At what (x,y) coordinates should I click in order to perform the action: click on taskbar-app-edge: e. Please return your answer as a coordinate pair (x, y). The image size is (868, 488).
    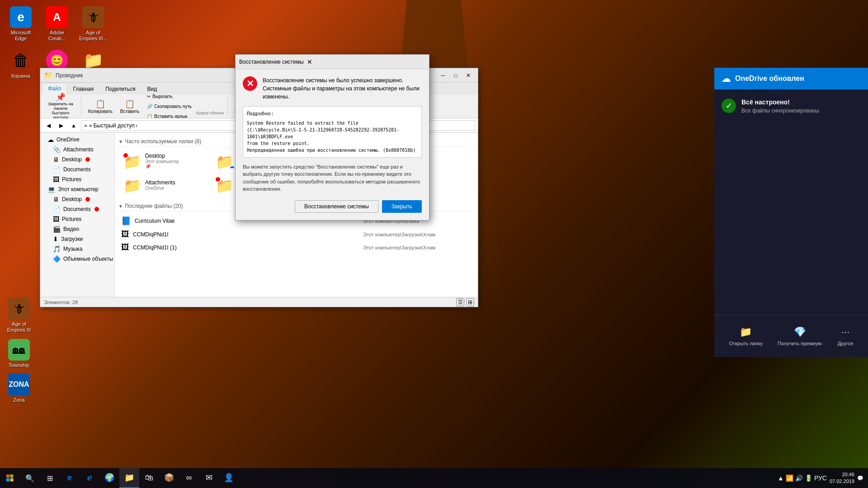
    Looking at the image, I should click on (70, 478).